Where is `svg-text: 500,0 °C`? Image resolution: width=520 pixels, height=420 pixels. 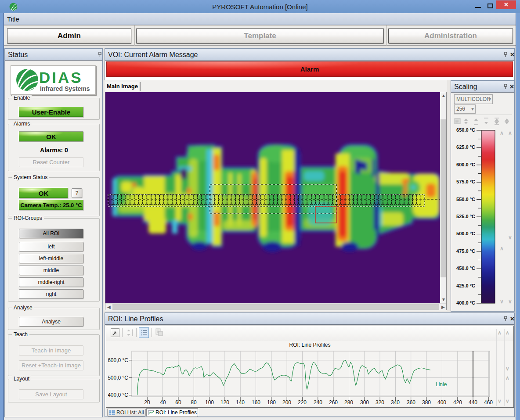 svg-text: 500,0 °C is located at coordinates (118, 378).